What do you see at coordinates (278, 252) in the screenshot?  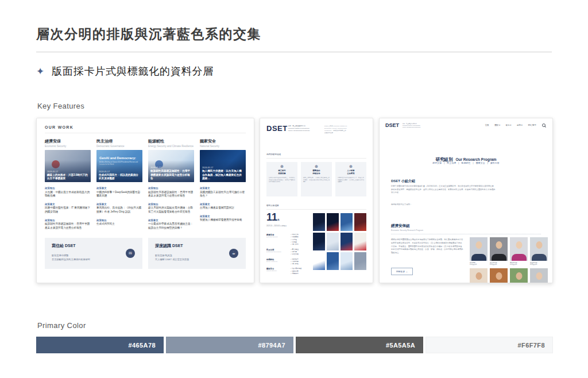 I see `group-name-eng: Democratic Governance` at bounding box center [278, 252].